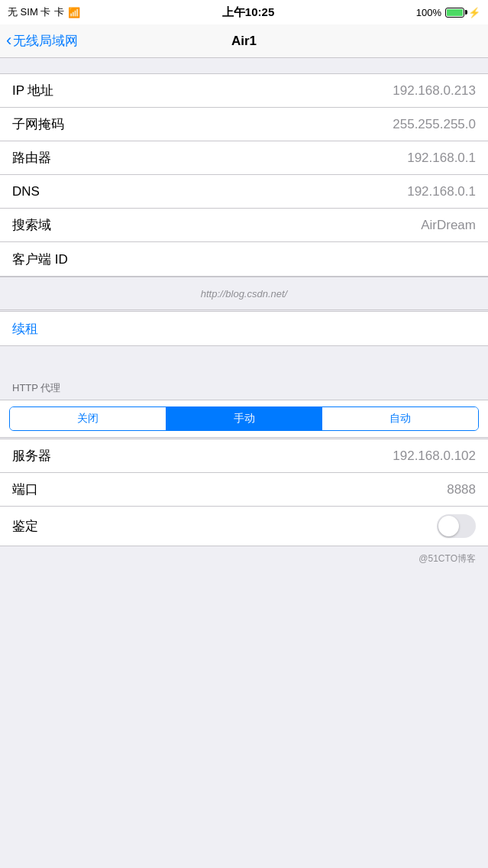 The height and width of the screenshot is (868, 488). Describe the element at coordinates (455, 12) in the screenshot. I see `battery-fill` at that location.